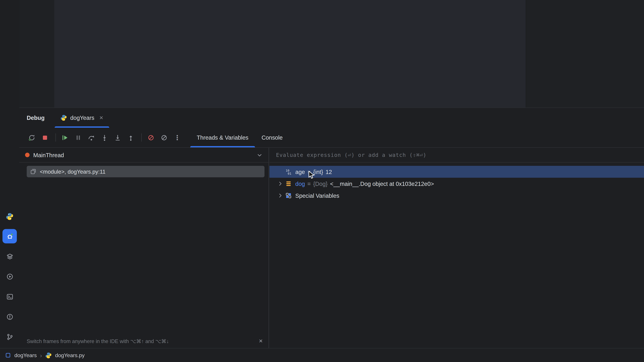 This screenshot has height=362, width=644. Describe the element at coordinates (164, 137) in the screenshot. I see `view-breakpoints-button` at that location.